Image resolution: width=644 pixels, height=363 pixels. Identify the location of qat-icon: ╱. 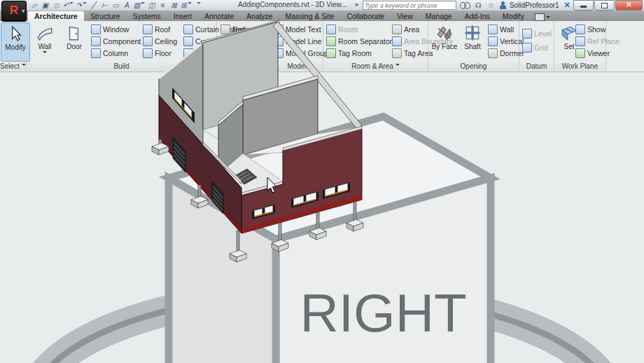
(93, 6).